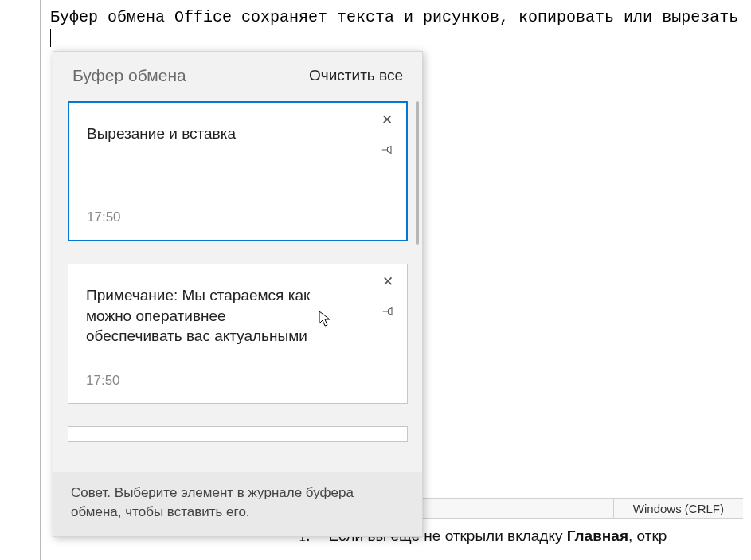  What do you see at coordinates (356, 76) in the screenshot?
I see `clear-all-button: Очистить все` at bounding box center [356, 76].